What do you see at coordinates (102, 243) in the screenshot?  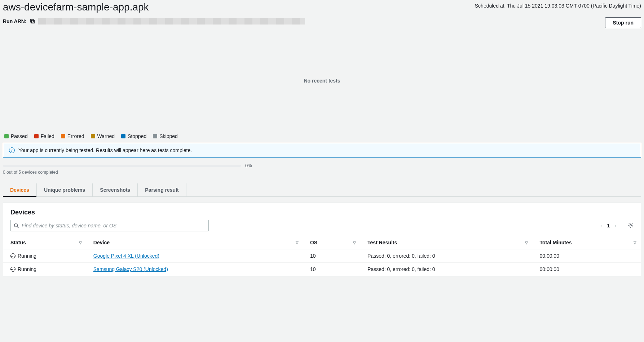 I see `col-device: Device` at bounding box center [102, 243].